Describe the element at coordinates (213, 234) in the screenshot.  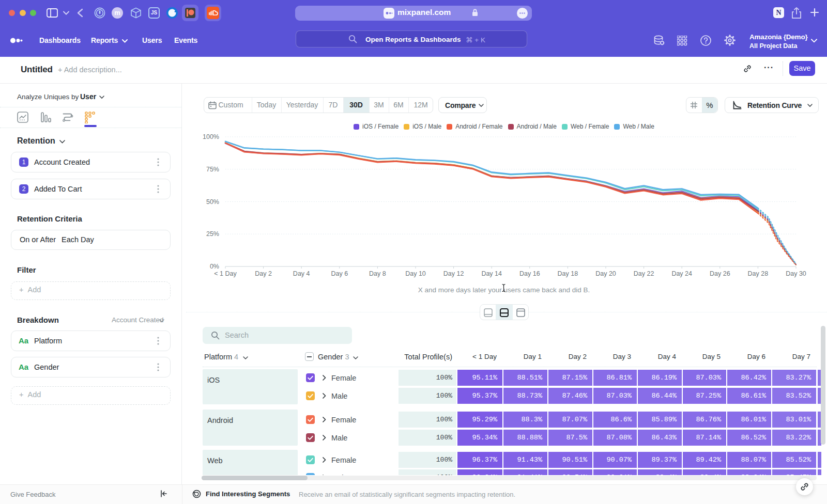
I see `svg-text: 25%` at that location.